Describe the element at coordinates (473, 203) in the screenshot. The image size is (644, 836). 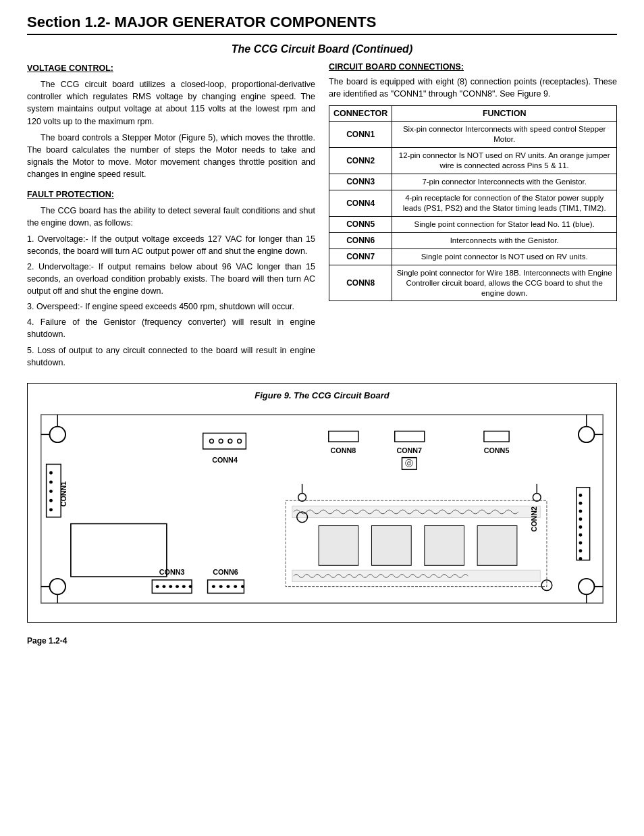
I see `connector-table: CONNECTOR FUNCTION CONN1 Six-pin connect…` at that location.